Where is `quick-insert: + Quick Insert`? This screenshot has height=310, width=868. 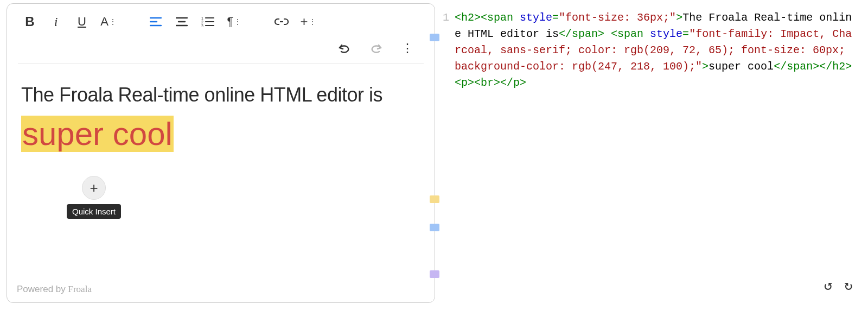 quick-insert: + Quick Insert is located at coordinates (94, 198).